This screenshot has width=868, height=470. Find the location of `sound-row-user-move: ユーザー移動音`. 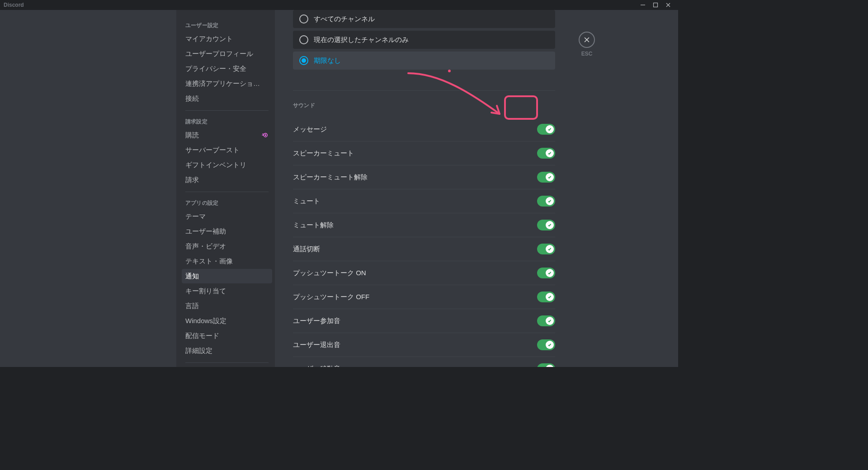

sound-row-user-move: ユーザー移動音 is located at coordinates (424, 362).